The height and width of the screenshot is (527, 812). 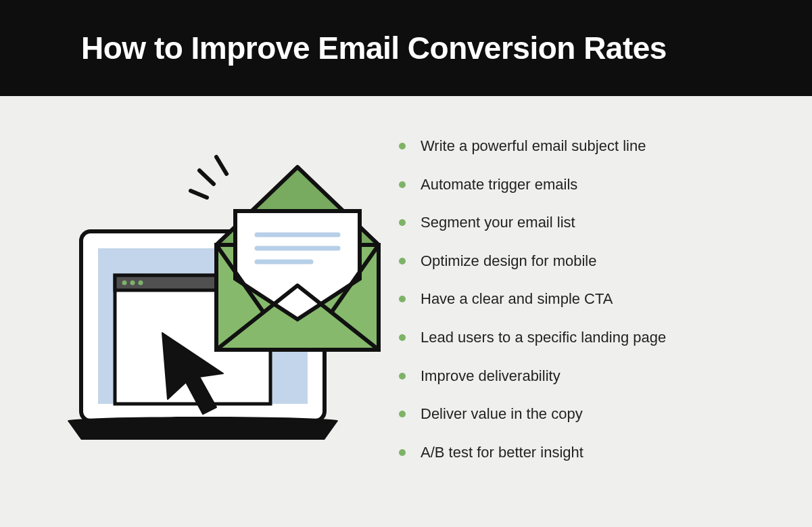 What do you see at coordinates (498, 222) in the screenshot?
I see `tip-text: Segment your email list` at bounding box center [498, 222].